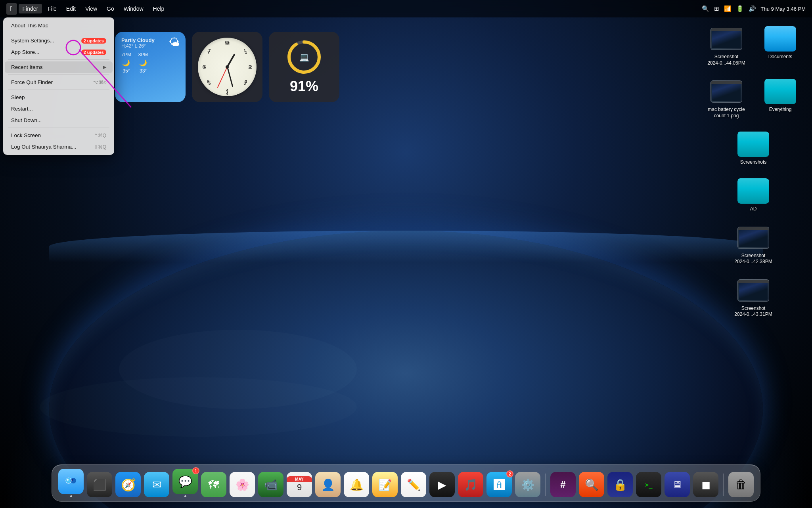 This screenshot has width=812, height=508. What do you see at coordinates (214, 485) in the screenshot?
I see `dock-maps: 🗺` at bounding box center [214, 485].